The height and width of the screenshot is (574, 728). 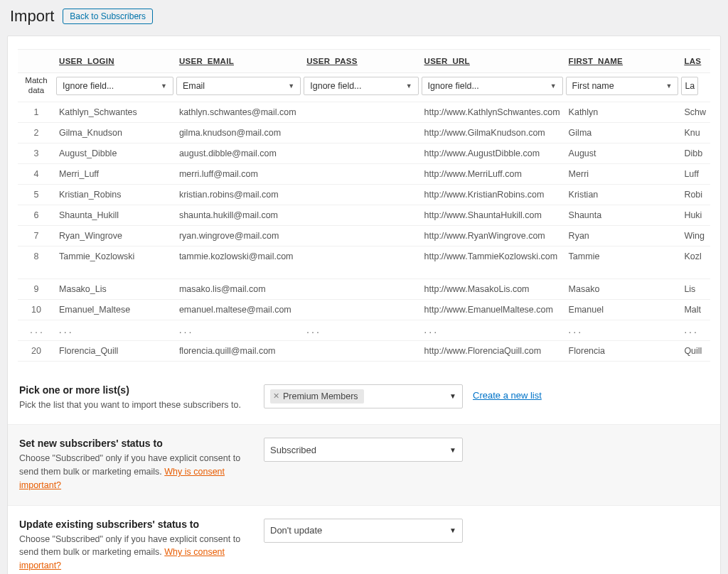 I want to click on table-cell: Gilma_Knudson, so click(x=115, y=132).